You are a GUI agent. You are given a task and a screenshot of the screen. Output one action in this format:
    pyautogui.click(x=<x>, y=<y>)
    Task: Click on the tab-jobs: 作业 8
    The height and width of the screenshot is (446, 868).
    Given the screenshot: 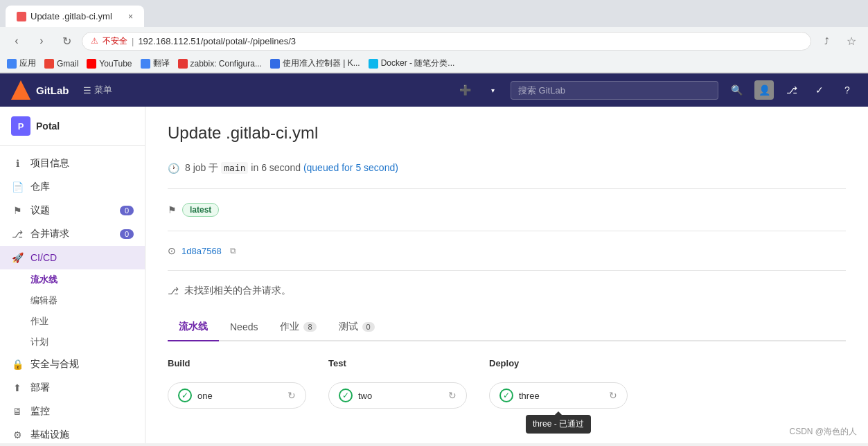 What is the action you would take?
    pyautogui.click(x=298, y=328)
    